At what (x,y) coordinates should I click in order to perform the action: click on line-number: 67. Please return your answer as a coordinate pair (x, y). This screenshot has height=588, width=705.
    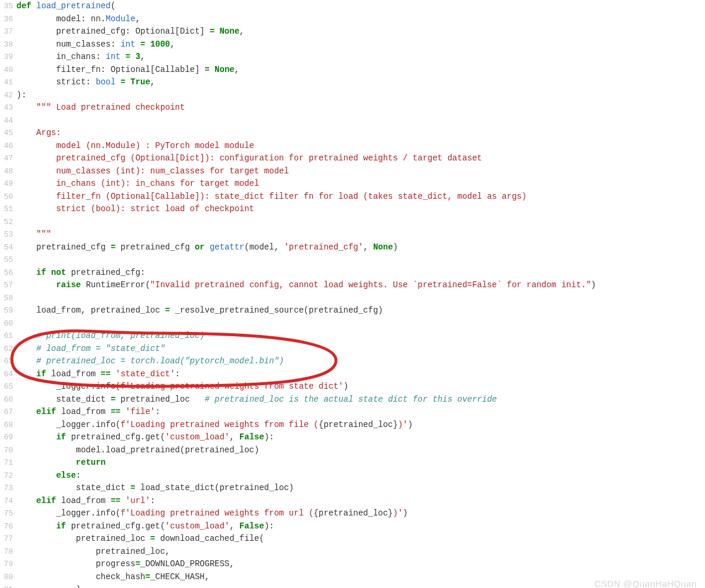
    Looking at the image, I should click on (6, 412).